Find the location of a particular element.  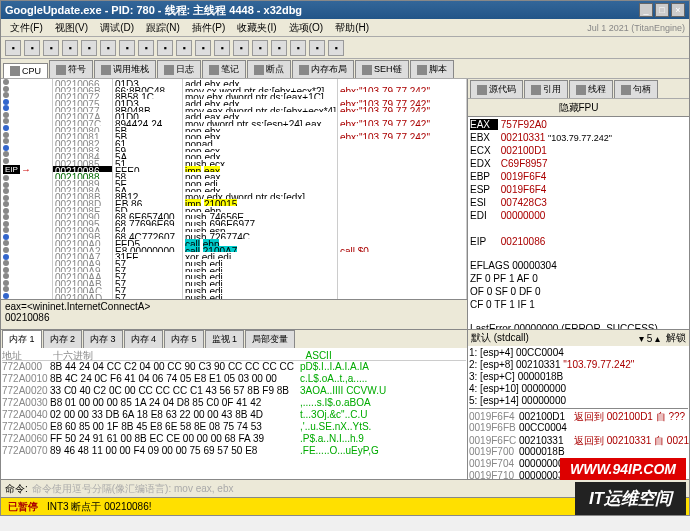

tab-cpu: CPU is located at coordinates (26, 70).